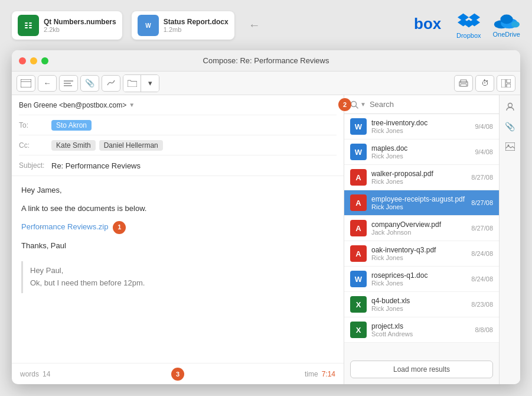 This screenshot has height=396, width=532. I want to click on file-date: 8/27/08, so click(482, 203).